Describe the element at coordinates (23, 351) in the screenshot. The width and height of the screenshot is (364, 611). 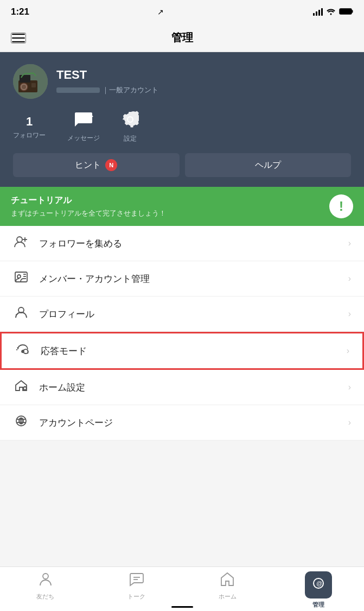
I see `response-mode-icon` at that location.